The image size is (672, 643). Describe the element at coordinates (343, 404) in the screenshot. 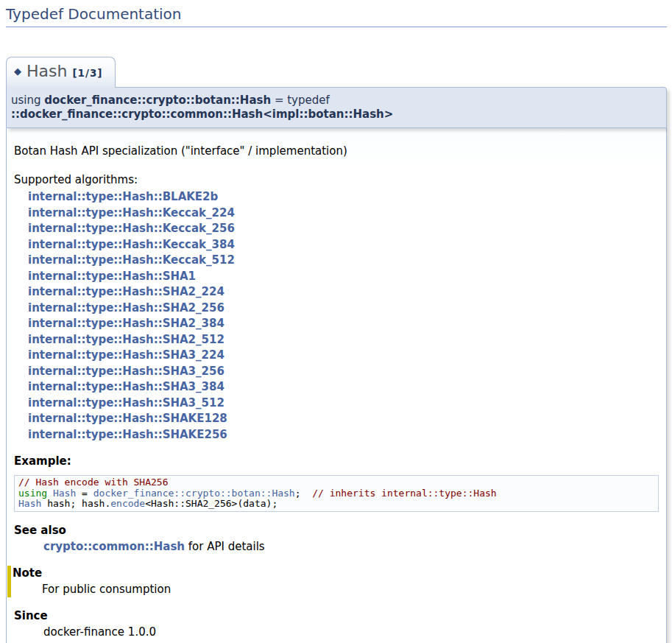

I see `algorithm-link: internal::type::Hash::SHA3_512` at that location.